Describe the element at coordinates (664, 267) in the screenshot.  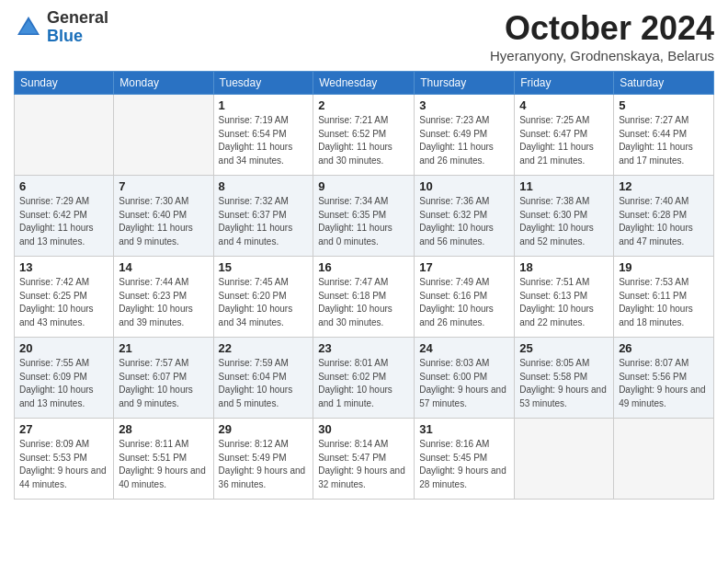
I see `day-number: 19` at that location.